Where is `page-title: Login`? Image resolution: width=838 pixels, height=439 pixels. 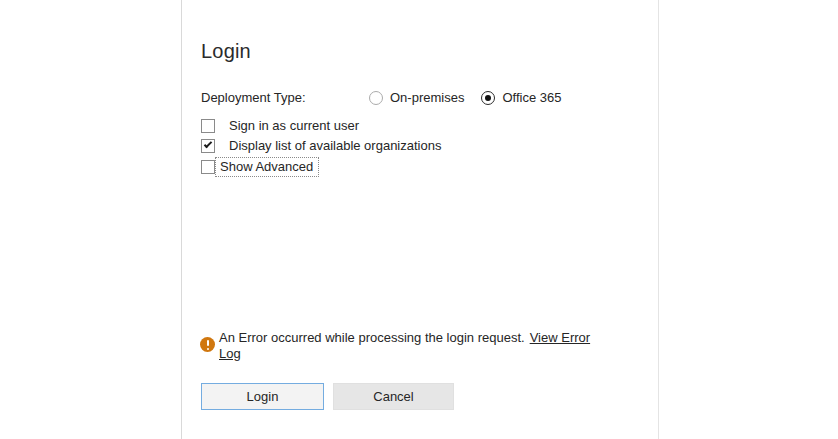
page-title: Login is located at coordinates (226, 52).